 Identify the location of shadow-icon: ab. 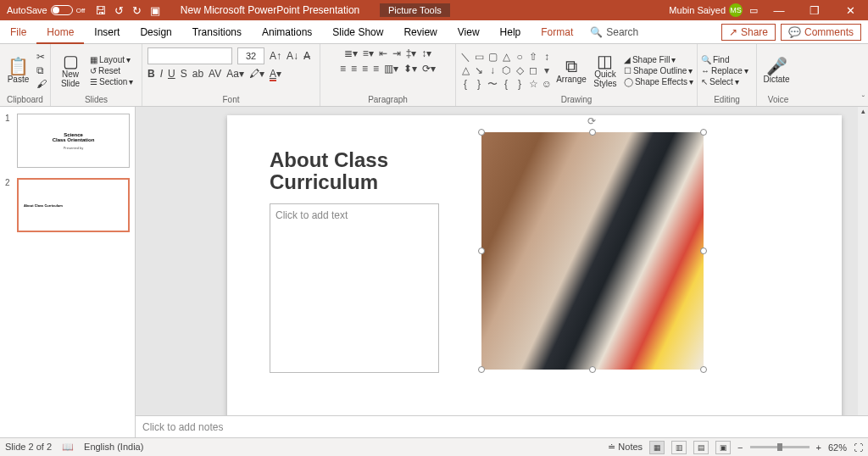
(198, 74).